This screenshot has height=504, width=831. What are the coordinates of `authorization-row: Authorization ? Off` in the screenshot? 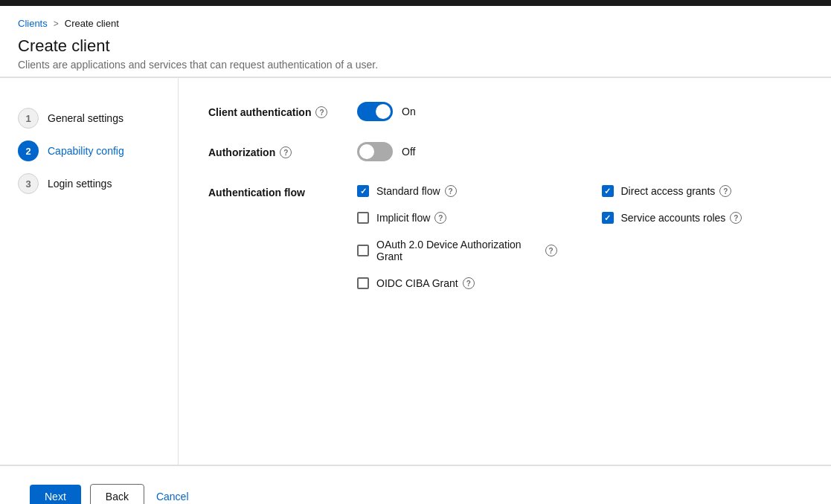 It's located at (504, 152).